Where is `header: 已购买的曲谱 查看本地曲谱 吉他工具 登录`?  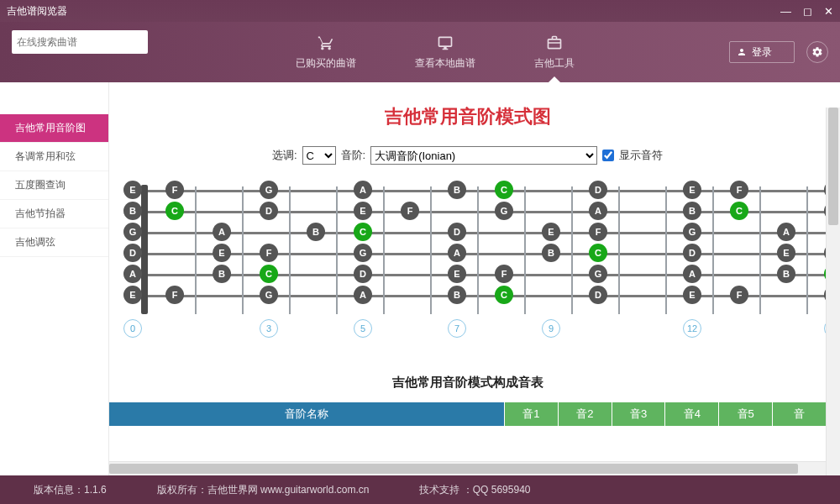 header: 已购买的曲谱 查看本地曲谱 吉他工具 登录 is located at coordinates (420, 52).